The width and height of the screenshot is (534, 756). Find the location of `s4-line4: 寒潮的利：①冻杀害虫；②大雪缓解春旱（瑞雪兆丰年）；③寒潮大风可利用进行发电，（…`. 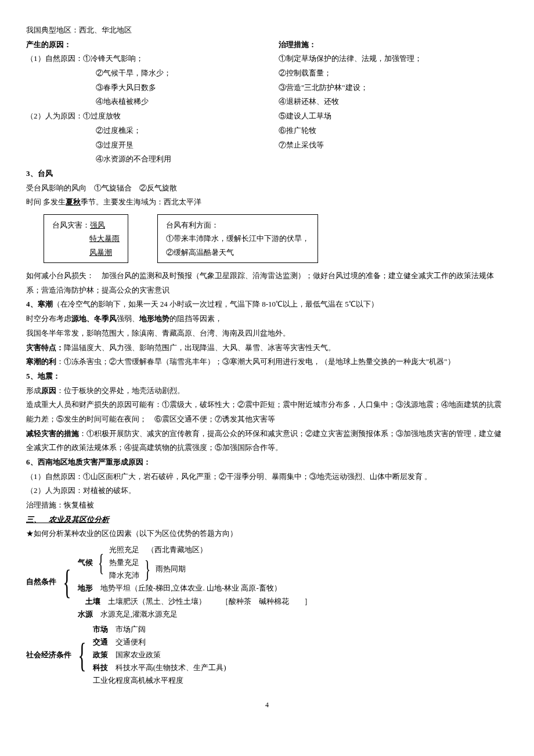

s4-line4: 寒潮的利：①冻杀害虫；②大雪缓解春旱（瑞雪兆丰年）；③寒潮大风可利用进行发电，（… is located at coordinates (267, 362).